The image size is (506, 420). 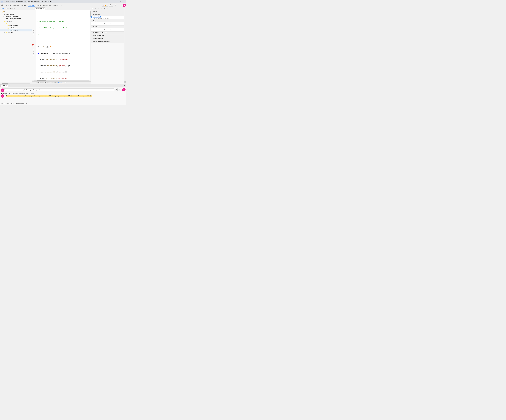 What do you see at coordinates (16, 33) in the screenshot?
I see `tree-item-webpack-folder: ▶ 📁 webpack` at bounding box center [16, 33].